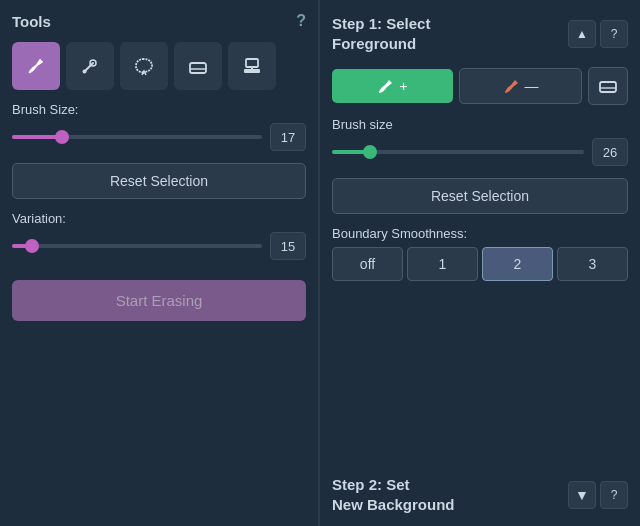 Image resolution: width=640 pixels, height=526 pixels. What do you see at coordinates (159, 236) in the screenshot?
I see `variation-section: Variation: 15` at bounding box center [159, 236].